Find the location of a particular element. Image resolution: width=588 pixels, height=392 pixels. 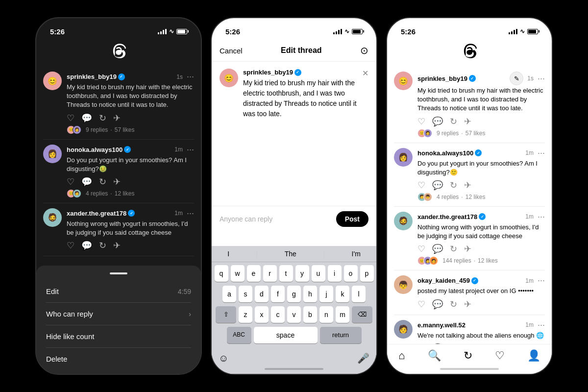

like-icon-3-4: ♡ is located at coordinates (421, 304).